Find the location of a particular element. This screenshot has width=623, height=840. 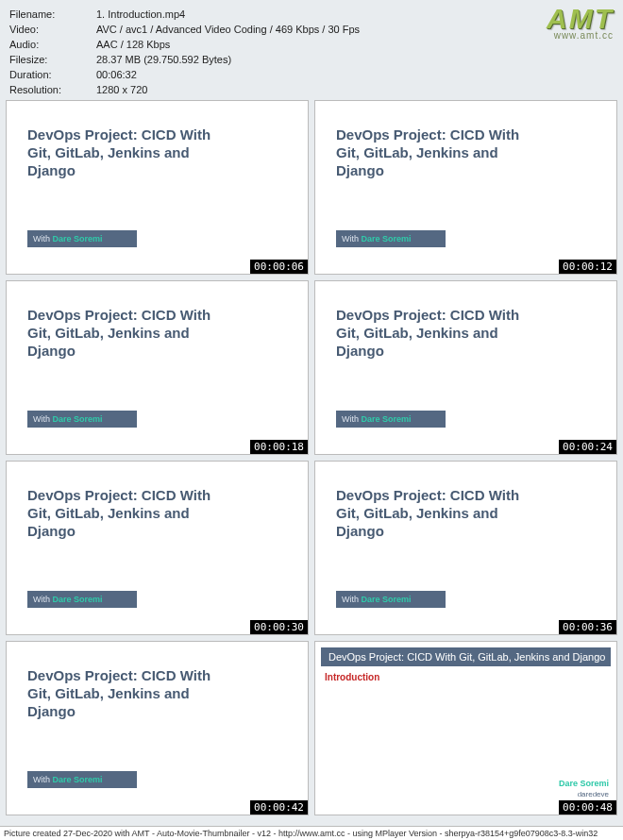

meta-label: Duration: is located at coordinates (53, 76).